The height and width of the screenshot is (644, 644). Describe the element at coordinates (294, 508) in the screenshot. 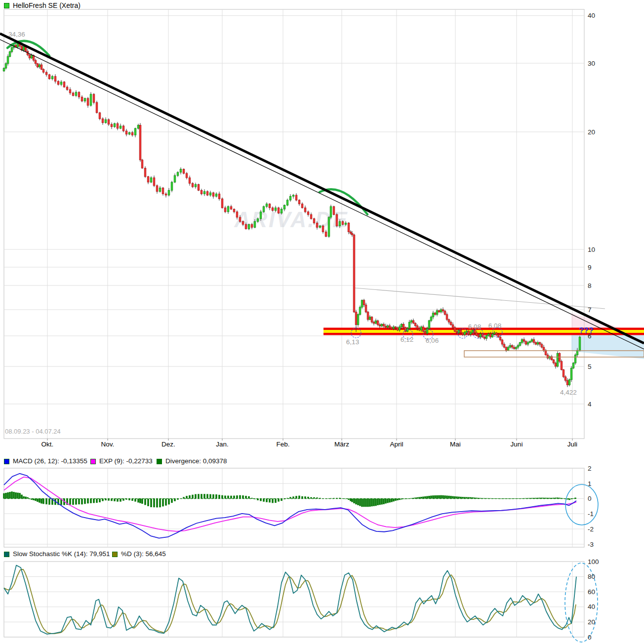

I see `macd-panel` at that location.